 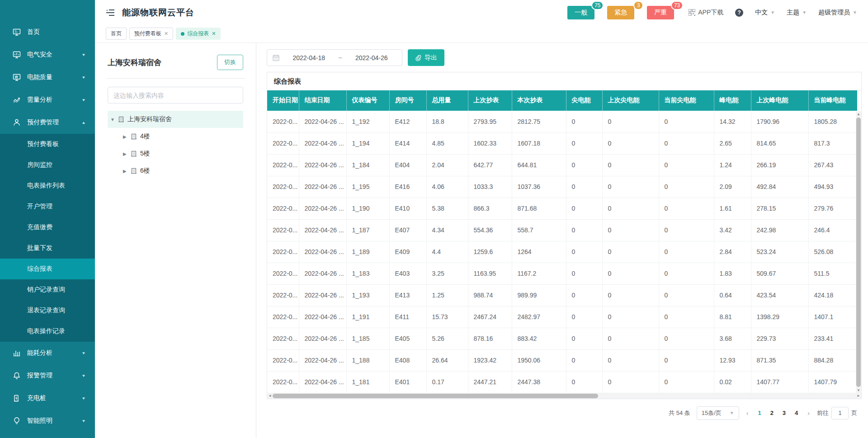 What do you see at coordinates (175, 119) in the screenshot?
I see `tree-node-root: ▼ 上海安科瑞宿舍` at bounding box center [175, 119].